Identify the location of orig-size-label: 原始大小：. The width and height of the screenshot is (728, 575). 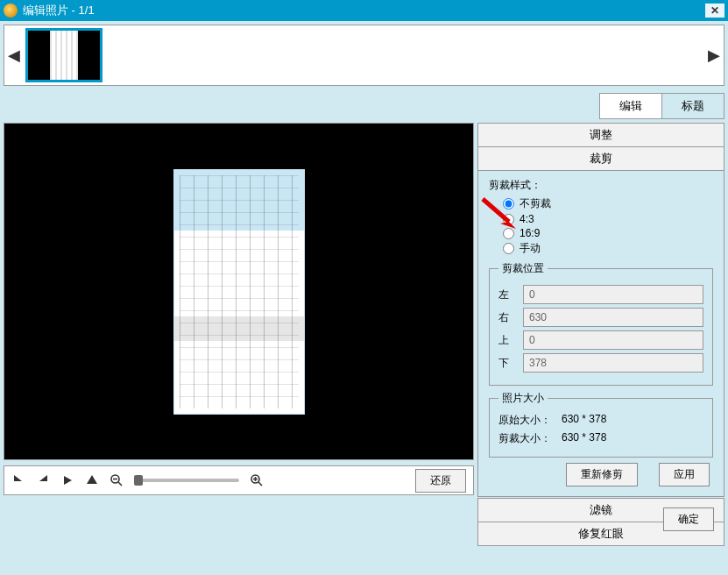
(530, 421).